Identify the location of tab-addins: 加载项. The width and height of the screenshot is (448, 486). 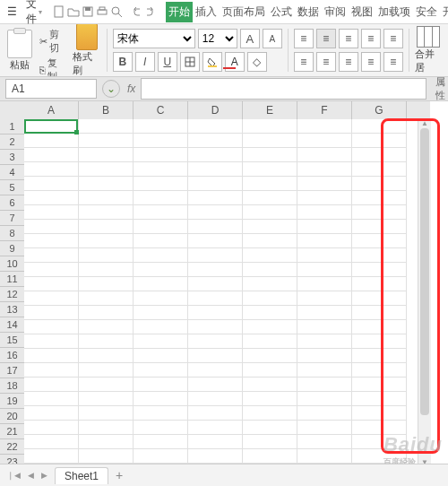
(394, 13).